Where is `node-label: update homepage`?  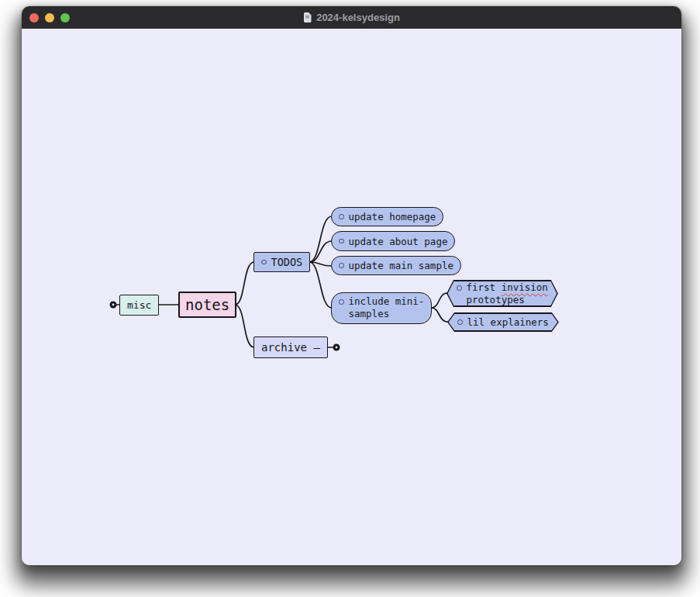 node-label: update homepage is located at coordinates (392, 217).